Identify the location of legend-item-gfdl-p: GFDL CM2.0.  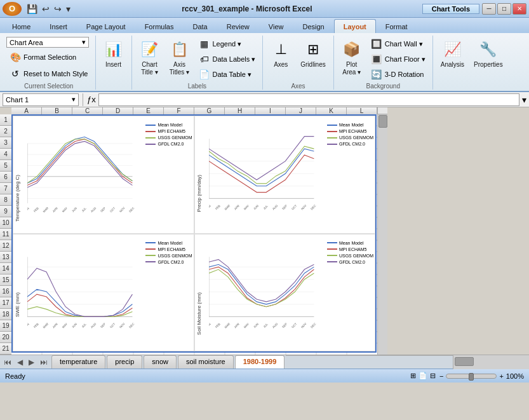
(351, 144).